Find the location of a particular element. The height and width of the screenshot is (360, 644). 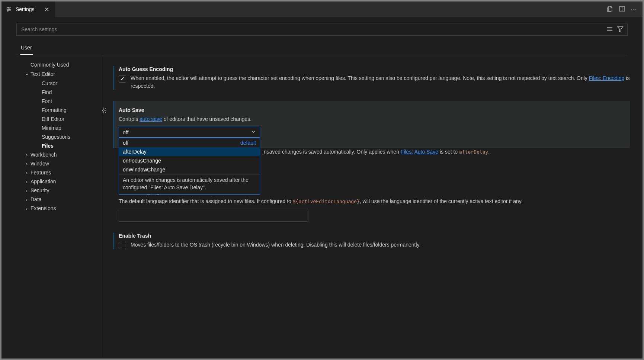

toc-label: Security is located at coordinates (40, 190).